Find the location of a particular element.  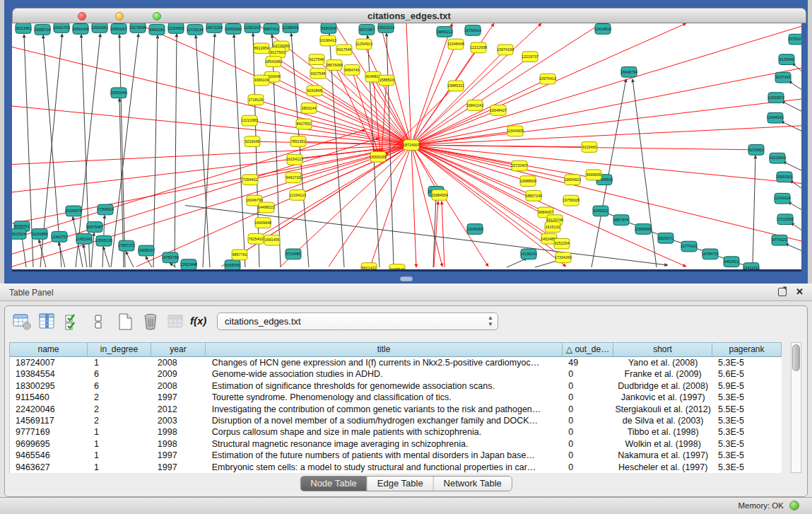

table-cell: Estimation of the future numbers of pati… is located at coordinates (384, 455).